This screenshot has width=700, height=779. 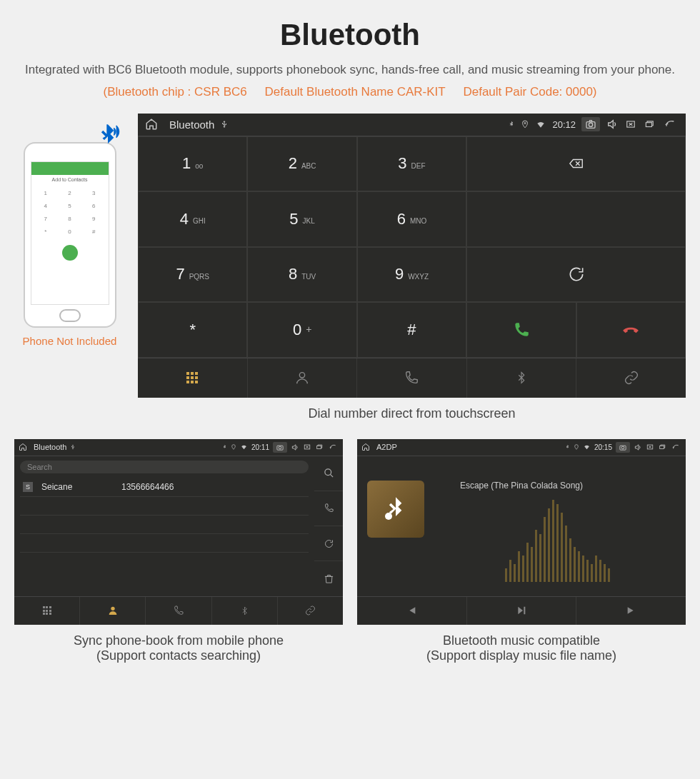 What do you see at coordinates (576, 164) in the screenshot?
I see `backspace-button` at bounding box center [576, 164].